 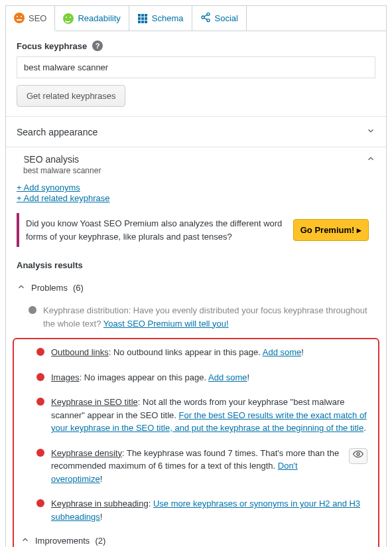 What do you see at coordinates (196, 187) in the screenshot?
I see `add-synonyms-link: + Add synonyms` at bounding box center [196, 187].